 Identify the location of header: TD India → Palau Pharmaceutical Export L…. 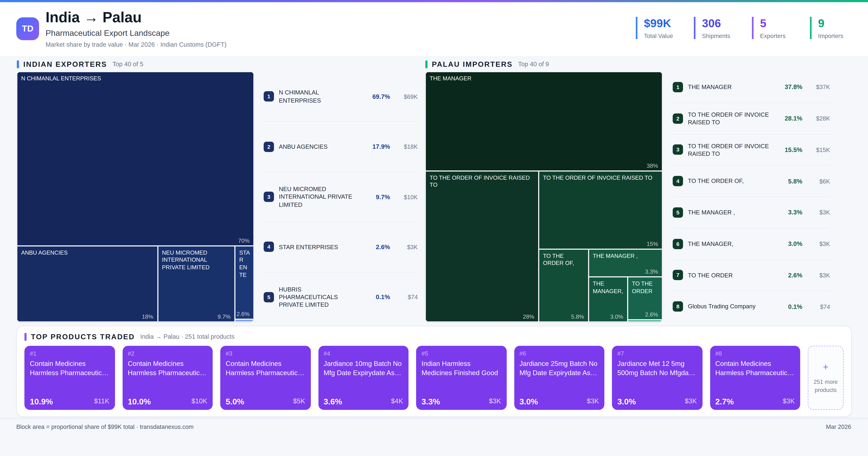
(434, 30).